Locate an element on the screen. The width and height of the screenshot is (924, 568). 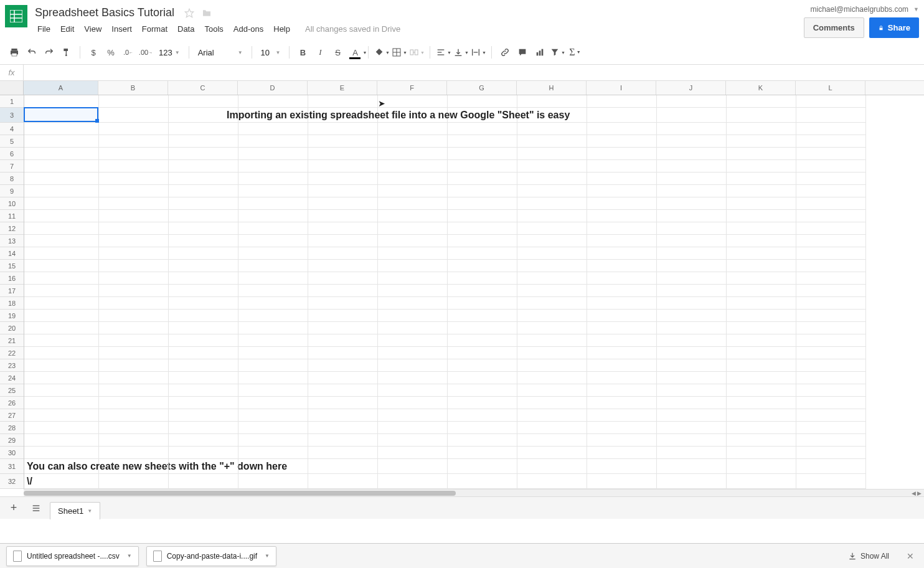
cell-C7 is located at coordinates (204, 166).